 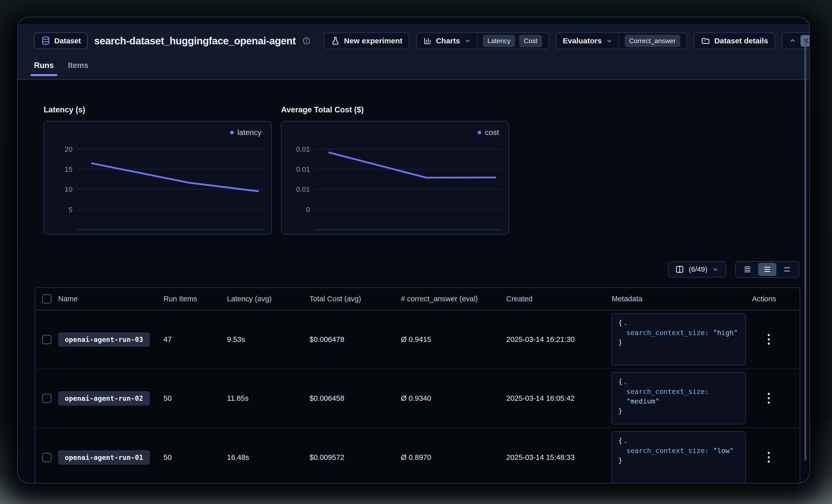 I want to click on chip-cost: Cost, so click(x=531, y=41).